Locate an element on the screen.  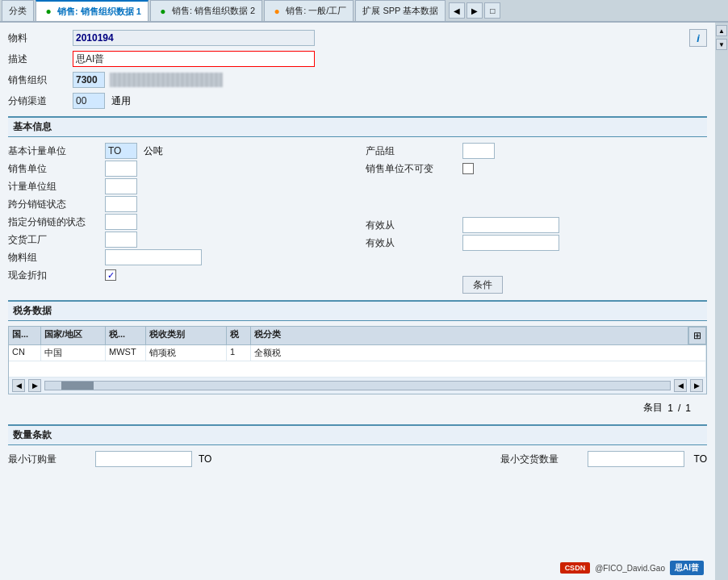
tax-nav-left-btn: ◀ is located at coordinates (19, 386).